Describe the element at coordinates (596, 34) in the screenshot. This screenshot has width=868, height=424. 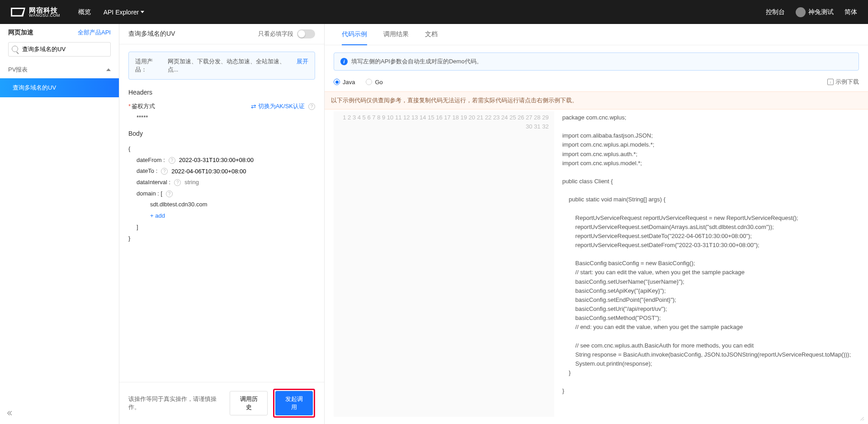
I see `result-tabs: 代码示例 调用结果 文档` at that location.